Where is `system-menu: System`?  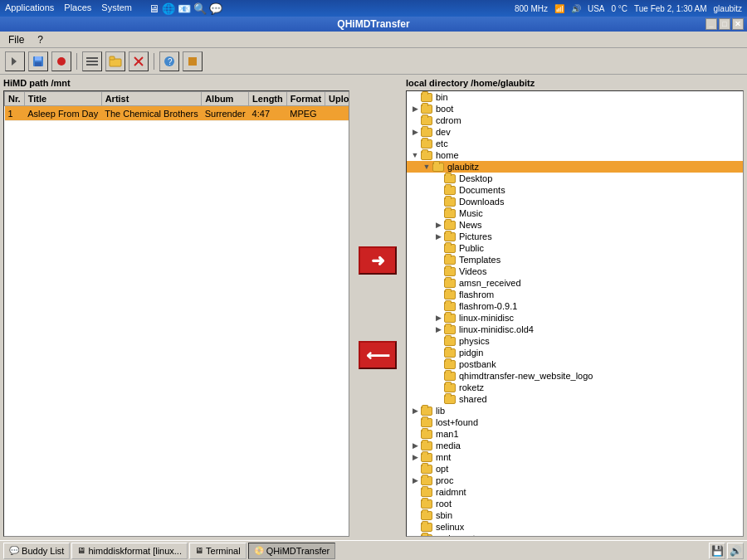 system-menu: System is located at coordinates (116, 8).